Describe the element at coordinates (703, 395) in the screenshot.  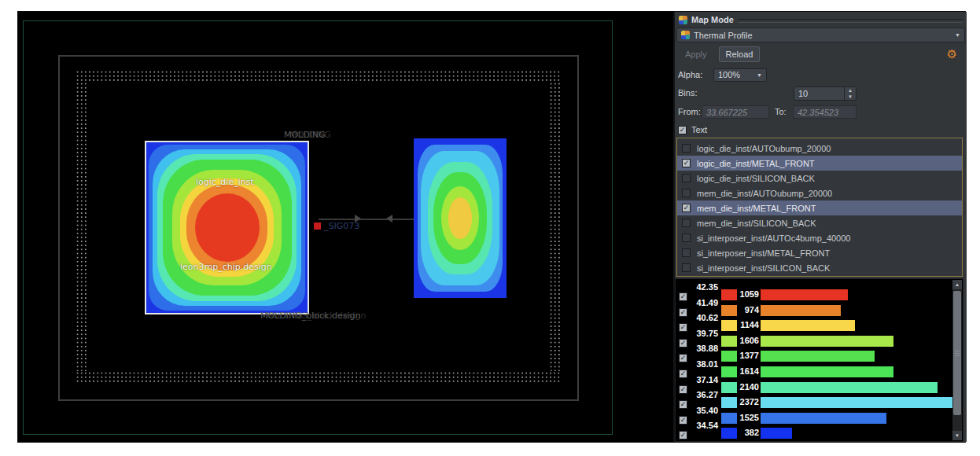
I see `bin-edge-label: 36.27` at that location.